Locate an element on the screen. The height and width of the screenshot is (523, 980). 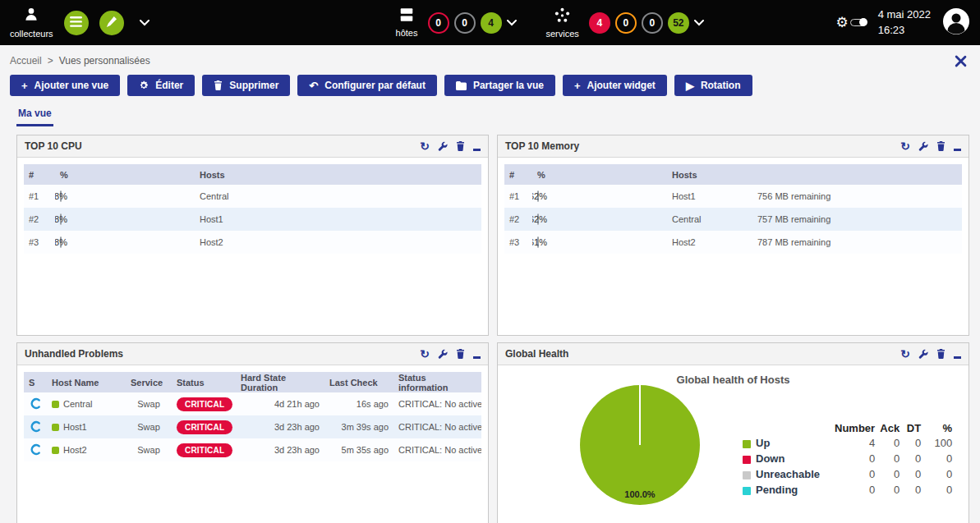
legend-dt: 0 is located at coordinates (912, 458).